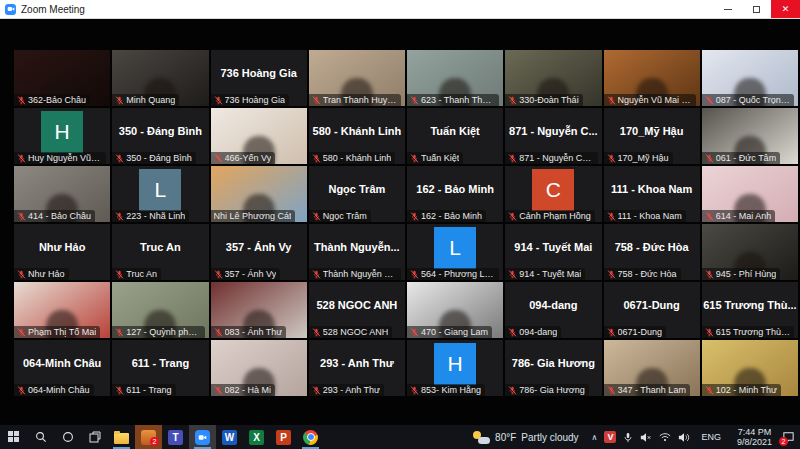 The width and height of the screenshot is (800, 449). Describe the element at coordinates (259, 310) in the screenshot. I see `participant-tile: 083 - Ánh Thư` at that location.